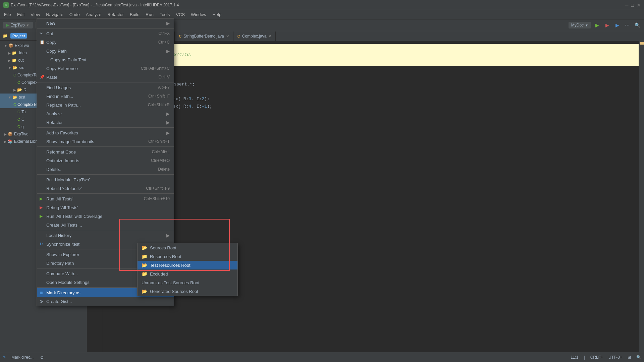 This screenshot has height=362, width=644. What do you see at coordinates (15, 90) in the screenshot?
I see `tree-arrow-d: ▶` at bounding box center [15, 90].